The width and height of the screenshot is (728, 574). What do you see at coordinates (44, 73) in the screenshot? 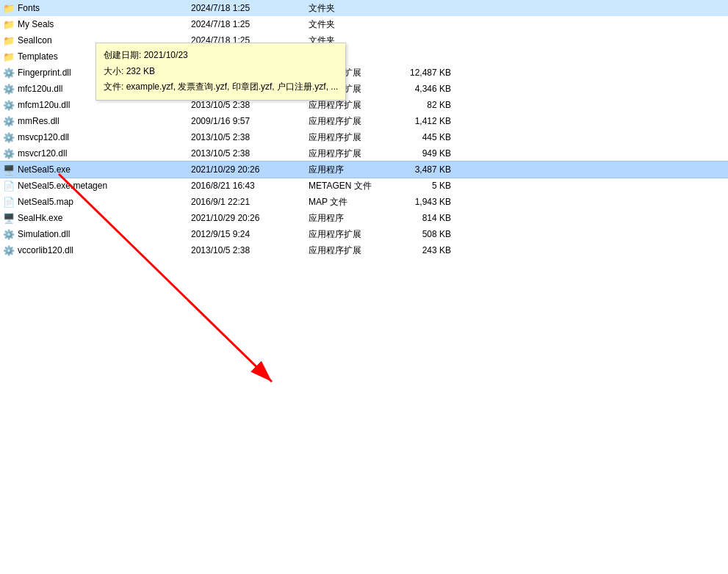
I see `file-name-label: Fingerprint.dll` at bounding box center [44, 73].